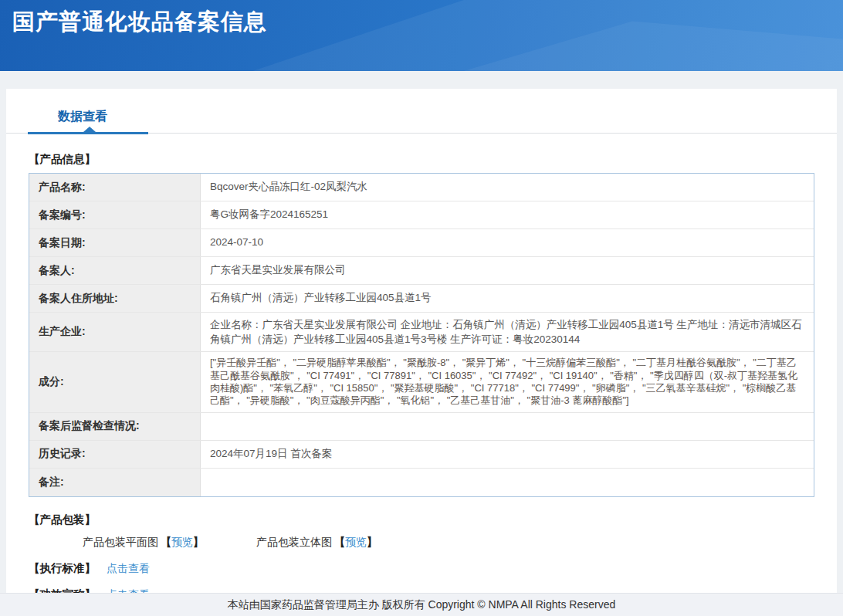 Image resolution: width=843 pixels, height=616 pixels. Describe the element at coordinates (422, 188) in the screenshot. I see `table-row-product-name: 产品名称: Bqcover夹心晶冻口红-02凤梨汽水` at that location.